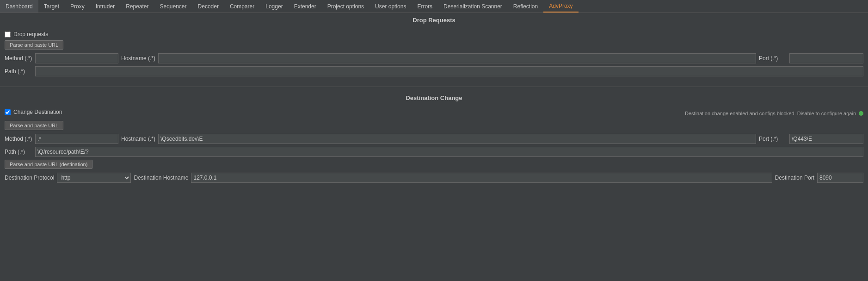 The height and width of the screenshot is (281, 868). What do you see at coordinates (481, 178) in the screenshot?
I see `dest-hostname-dest-input` at bounding box center [481, 178].